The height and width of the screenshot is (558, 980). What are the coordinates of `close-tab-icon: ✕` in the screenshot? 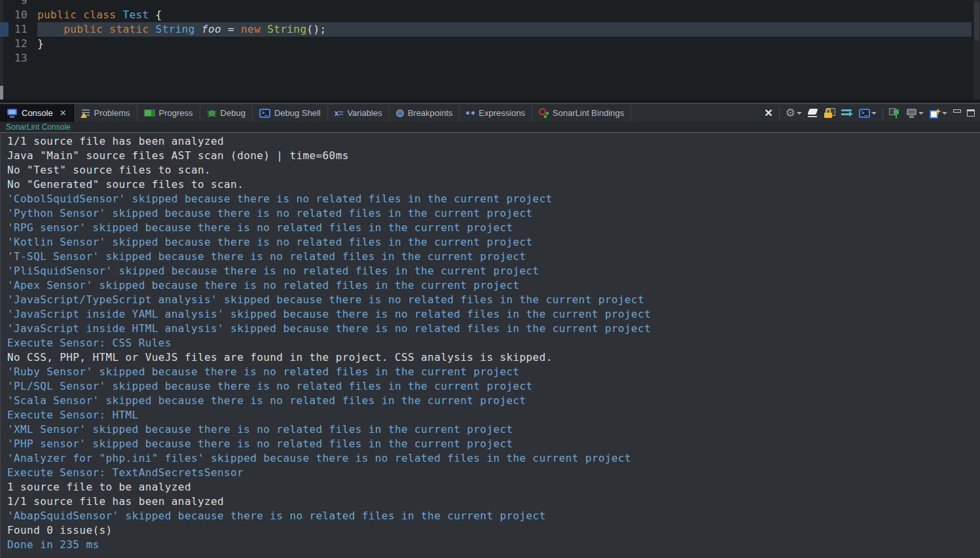 It's located at (63, 113).